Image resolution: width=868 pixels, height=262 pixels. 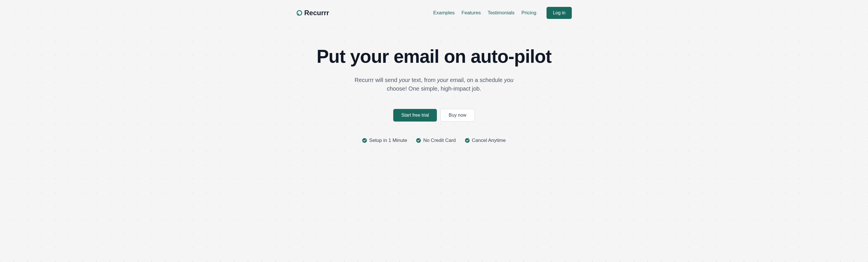 I want to click on hero-subtitle: Recurrr will send your text, from your e…, so click(x=434, y=84).